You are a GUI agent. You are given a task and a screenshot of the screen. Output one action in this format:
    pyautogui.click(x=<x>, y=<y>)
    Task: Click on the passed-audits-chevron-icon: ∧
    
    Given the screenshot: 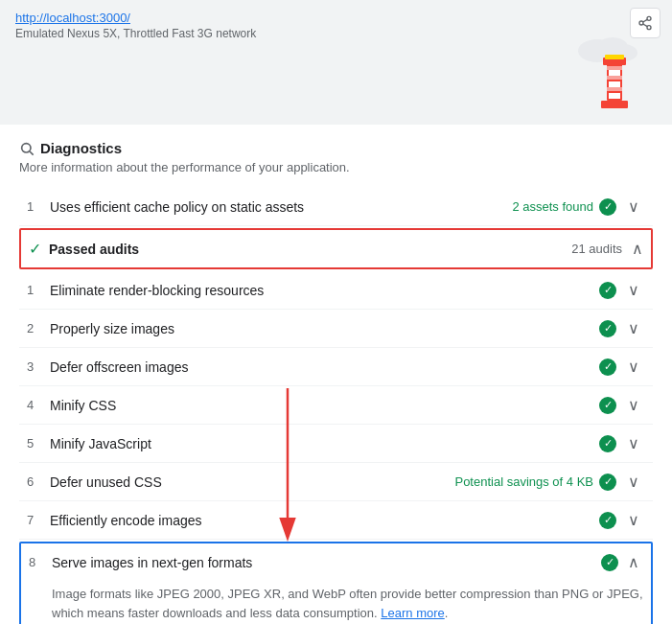 What is the action you would take?
    pyautogui.click(x=637, y=249)
    